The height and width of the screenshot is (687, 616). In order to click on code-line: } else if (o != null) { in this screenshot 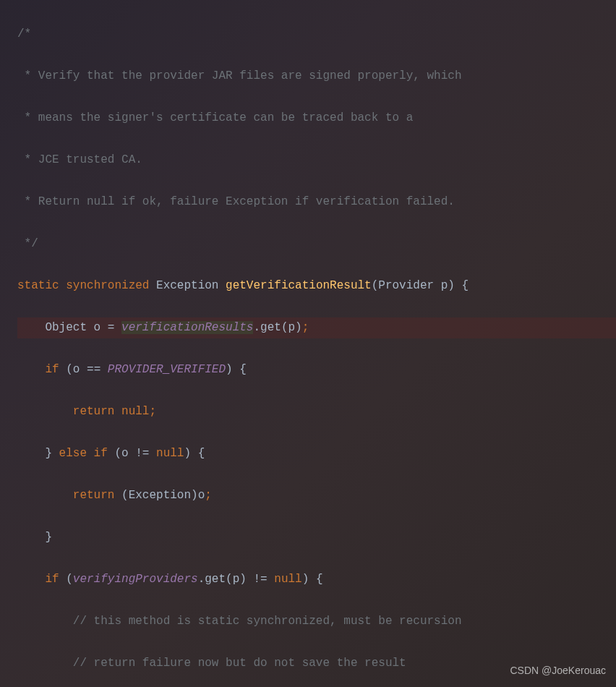, I will do `click(317, 454)`.